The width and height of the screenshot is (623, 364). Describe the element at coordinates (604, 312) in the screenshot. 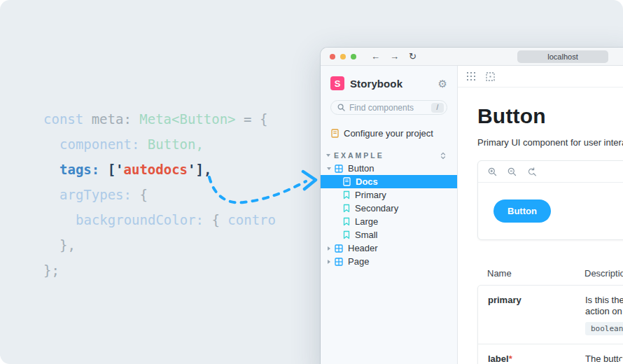

I see `arg-description: action on this page` at that location.